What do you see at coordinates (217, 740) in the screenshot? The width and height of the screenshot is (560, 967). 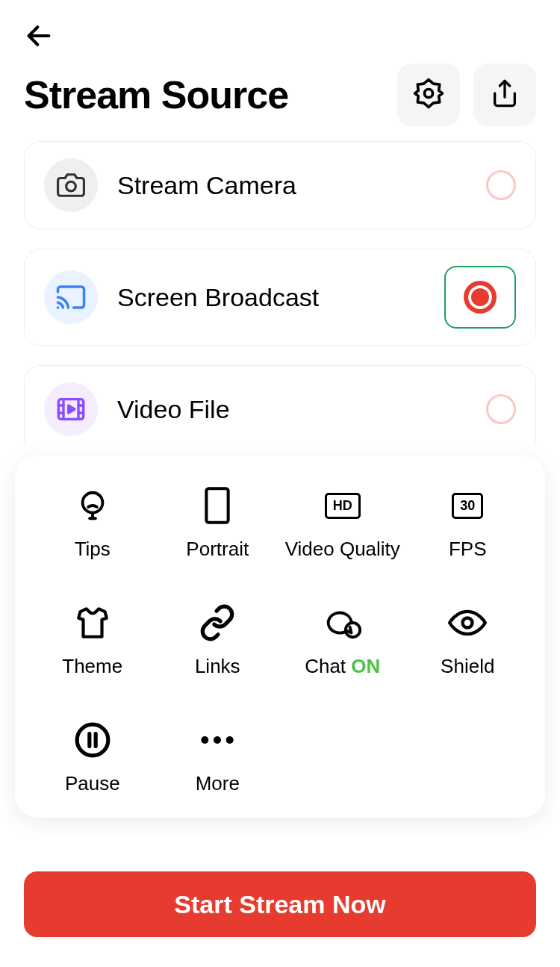 I see `more-icon` at bounding box center [217, 740].